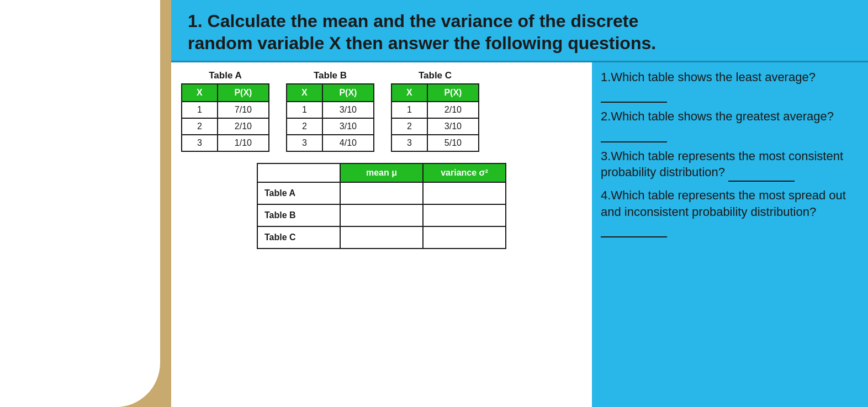 The width and height of the screenshot is (868, 407). Describe the element at coordinates (422, 43) in the screenshot. I see `title-line2: random variable X then answer the follow…` at that location.